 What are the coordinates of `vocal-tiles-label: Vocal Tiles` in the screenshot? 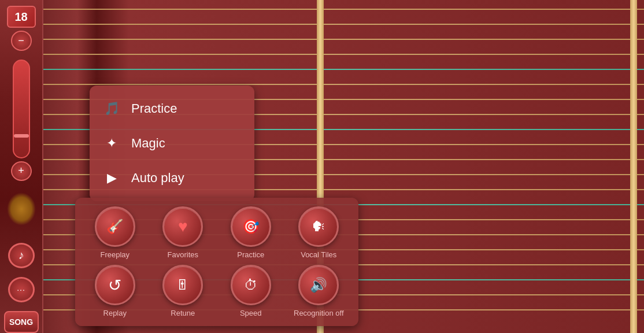 It's located at (319, 254).